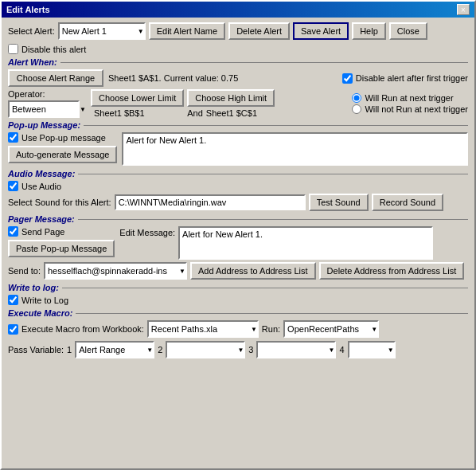 This screenshot has width=476, height=470. What do you see at coordinates (273, 174) in the screenshot?
I see `audio-divider` at bounding box center [273, 174].